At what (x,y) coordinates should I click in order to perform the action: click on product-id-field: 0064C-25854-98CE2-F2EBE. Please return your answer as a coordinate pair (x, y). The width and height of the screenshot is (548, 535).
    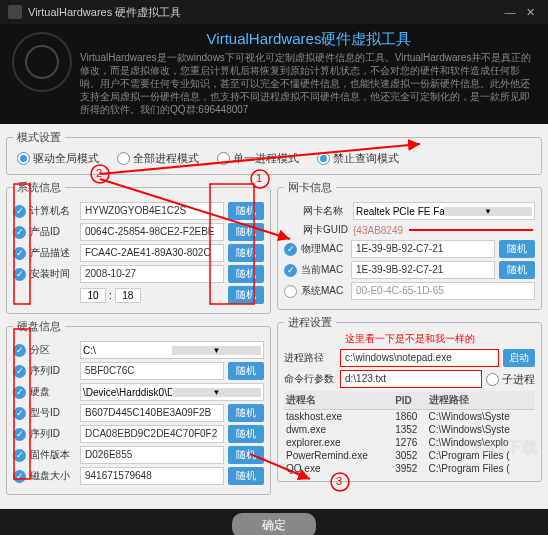
    Looking at the image, I should click on (152, 232).